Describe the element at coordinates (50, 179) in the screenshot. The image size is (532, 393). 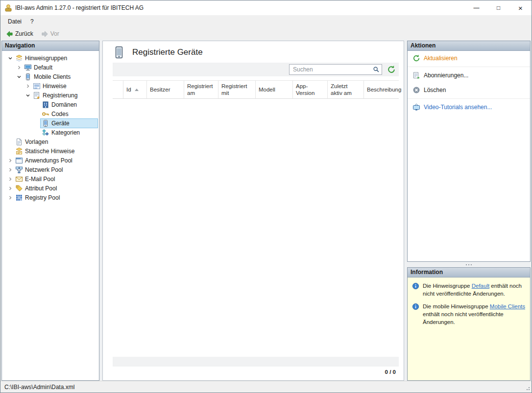
I see `tree-item-email-pool: E-Mail Pool` at that location.